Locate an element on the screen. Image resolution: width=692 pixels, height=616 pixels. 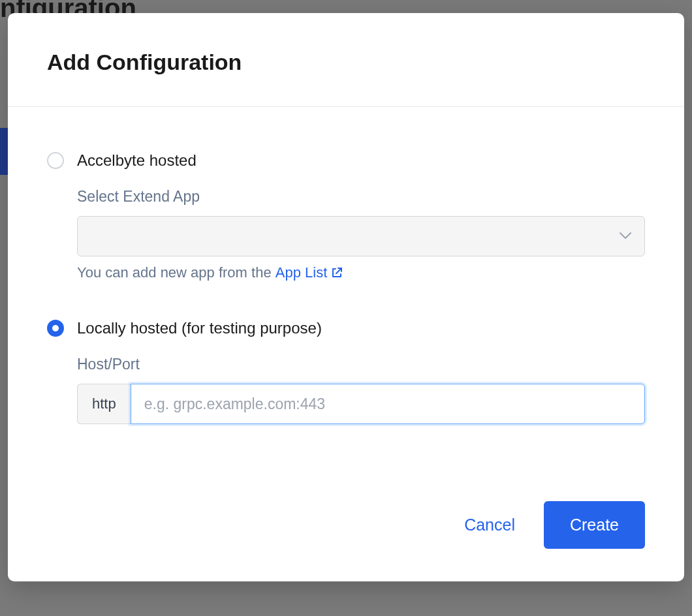
option-label-accelbyte: Accelbyte hosted is located at coordinates (137, 161).